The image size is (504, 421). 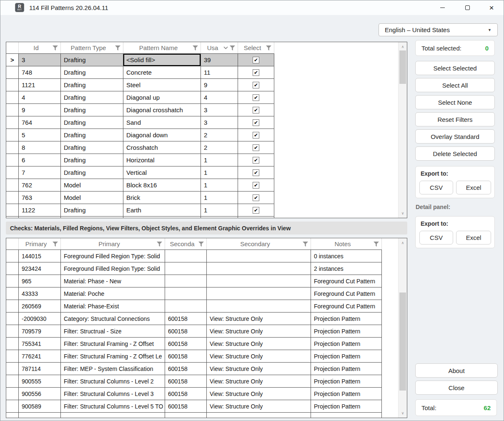 What do you see at coordinates (162, 73) in the screenshot?
I see `cell-pattern-name: Concrete` at bounding box center [162, 73].